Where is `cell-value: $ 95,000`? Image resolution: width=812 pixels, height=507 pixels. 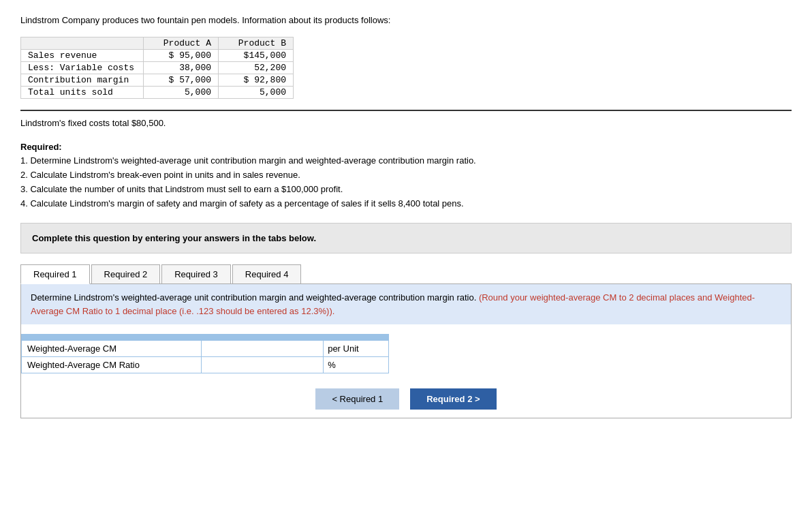 cell-value: $ 95,000 is located at coordinates (181, 55).